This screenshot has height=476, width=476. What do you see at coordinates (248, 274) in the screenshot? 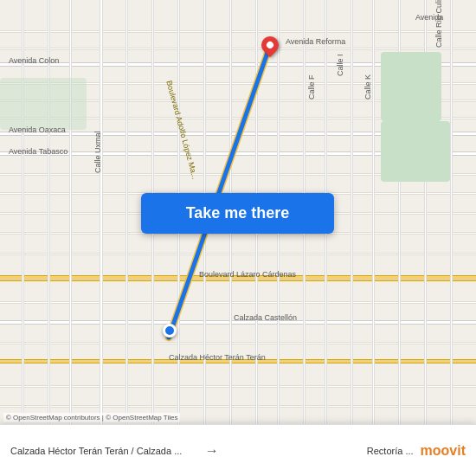
I see `label-blvd-lazaro: Boulevard Lázaro Cárdenas` at bounding box center [248, 274].